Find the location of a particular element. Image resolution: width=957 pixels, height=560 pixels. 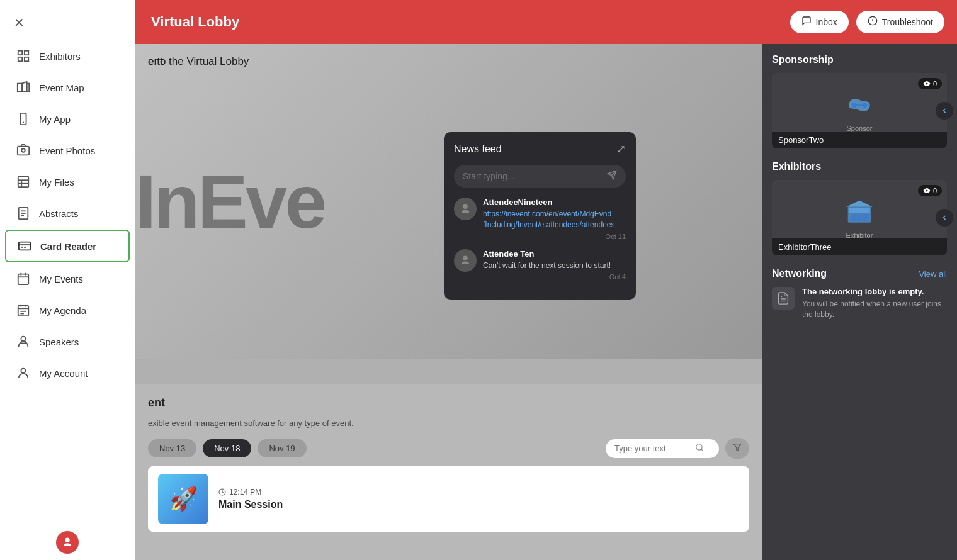

search-icon is located at coordinates (699, 449).